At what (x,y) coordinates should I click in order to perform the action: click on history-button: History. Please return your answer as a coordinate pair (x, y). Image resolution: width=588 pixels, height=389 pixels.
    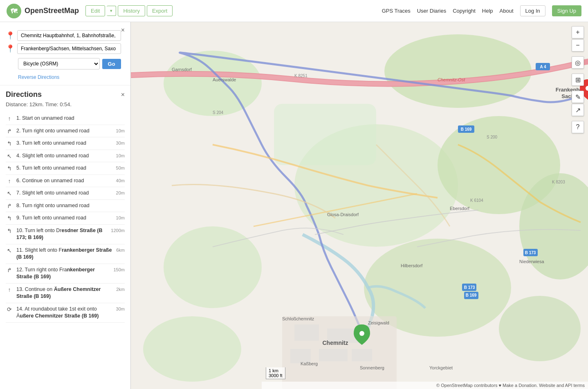
    Looking at the image, I should click on (131, 11).